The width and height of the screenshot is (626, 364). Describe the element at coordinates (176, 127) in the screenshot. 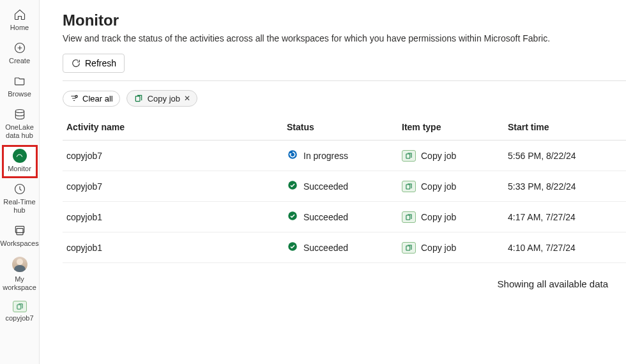

I see `col-activity: Activity name` at that location.